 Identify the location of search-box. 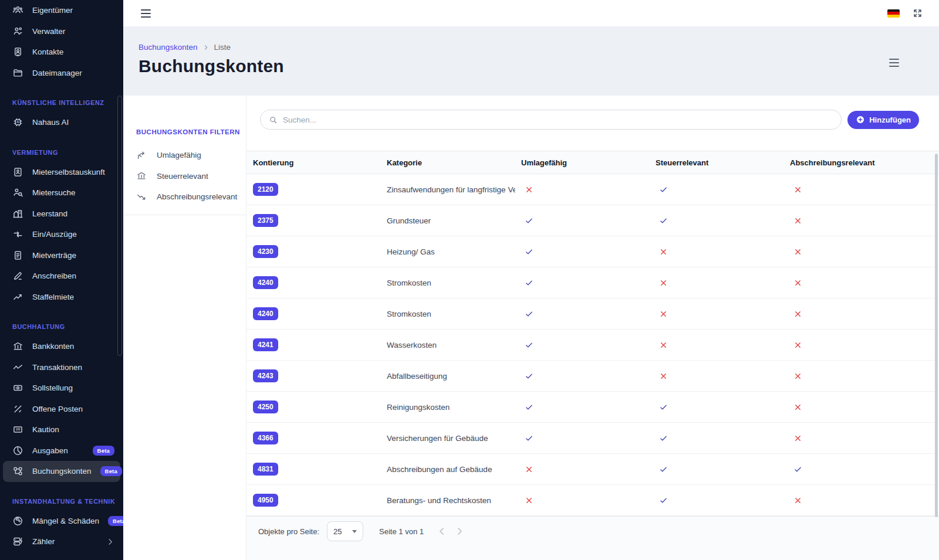
(550, 120).